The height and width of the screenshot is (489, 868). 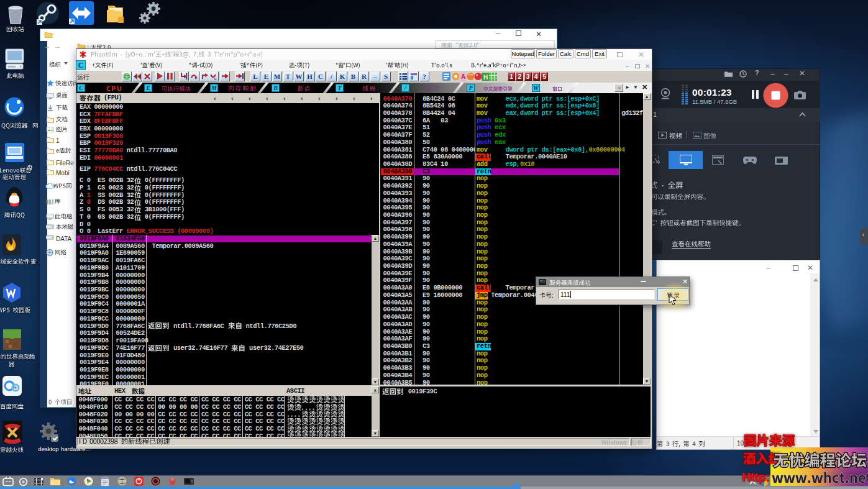 What do you see at coordinates (486, 77) in the screenshot?
I see `svg-text: H` at bounding box center [486, 77].